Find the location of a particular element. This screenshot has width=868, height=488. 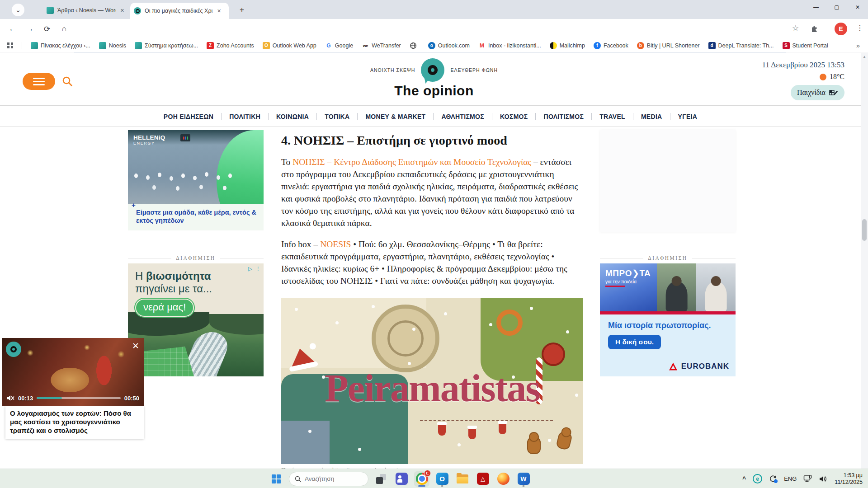

browser-menu-icon: ⋮ is located at coordinates (860, 28).